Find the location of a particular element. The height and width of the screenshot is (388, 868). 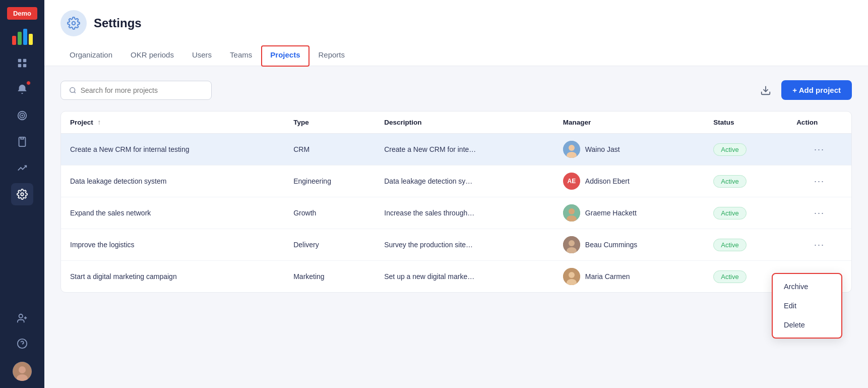

manager-name: Beau Cummings is located at coordinates (611, 245).